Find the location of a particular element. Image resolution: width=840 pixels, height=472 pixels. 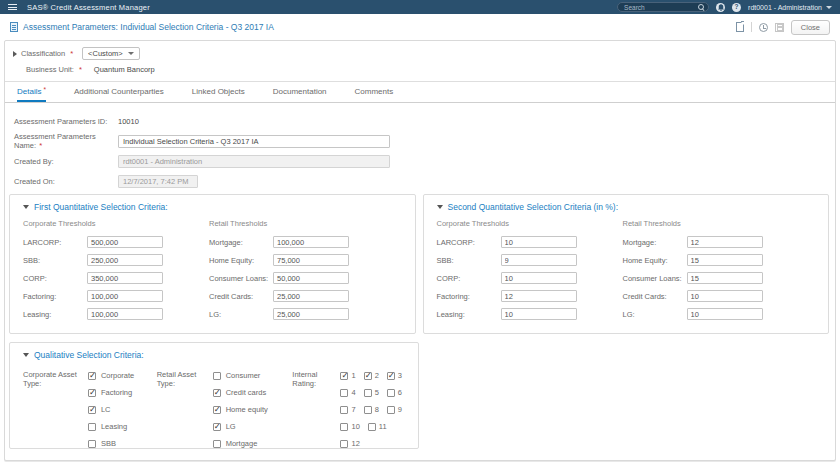

user-menu: rdt0001 - Administration is located at coordinates (790, 8).